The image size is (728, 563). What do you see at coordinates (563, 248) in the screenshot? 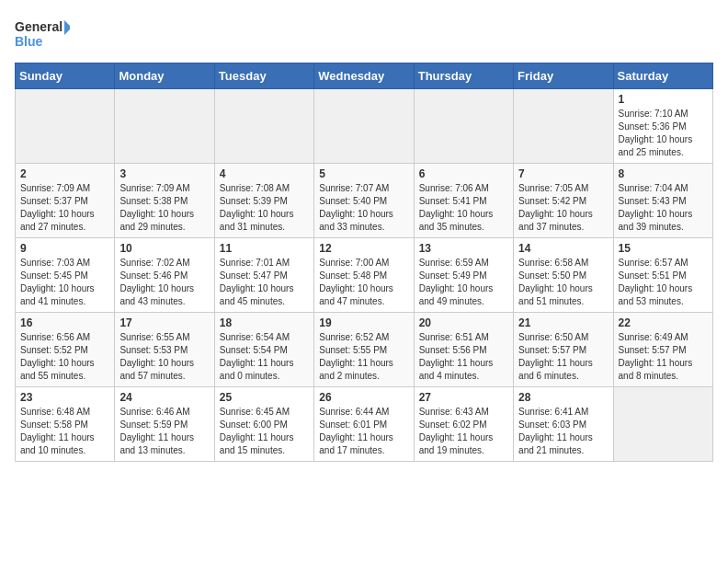
I see `day-number: 14` at bounding box center [563, 248].